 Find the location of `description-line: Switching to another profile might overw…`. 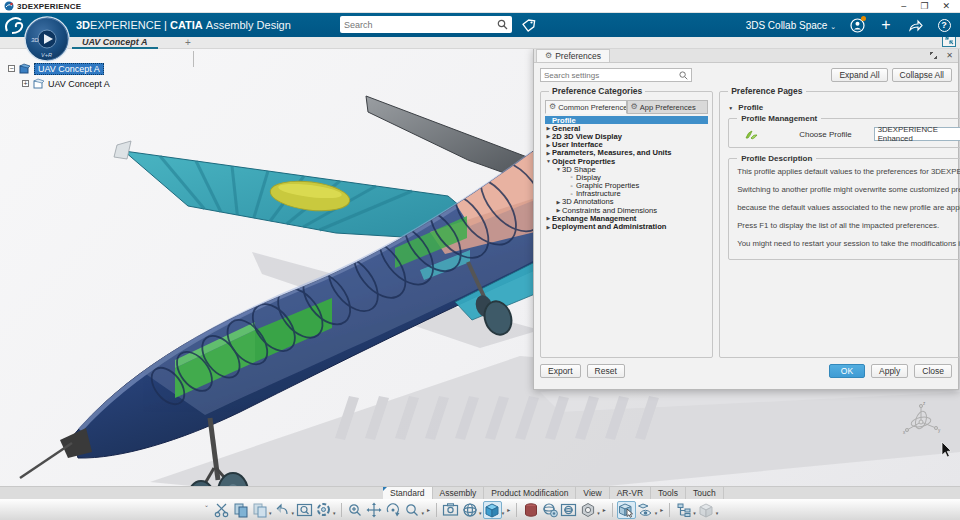

description-line: Switching to another profile might overw… is located at coordinates (848, 190).